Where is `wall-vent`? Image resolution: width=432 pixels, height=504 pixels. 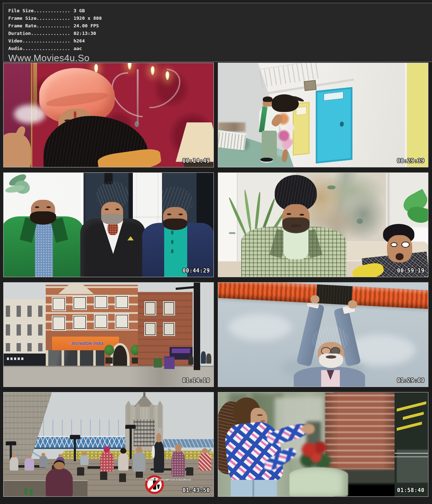 wall-vent is located at coordinates (310, 85).